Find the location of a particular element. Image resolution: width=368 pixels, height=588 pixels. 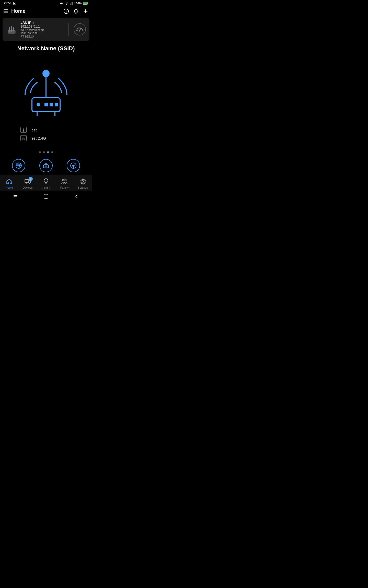

nav-insight: Insight is located at coordinates (46, 183).